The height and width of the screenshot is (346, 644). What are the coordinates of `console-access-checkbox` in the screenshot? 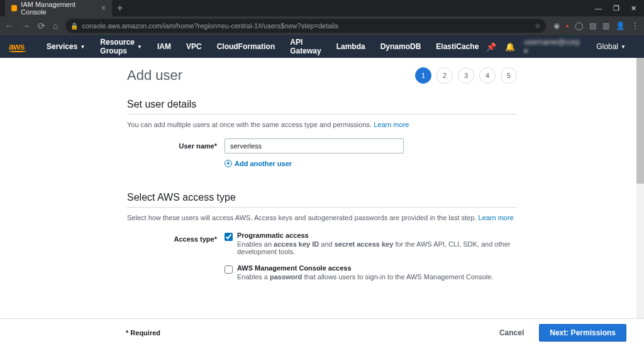 It's located at (229, 269).